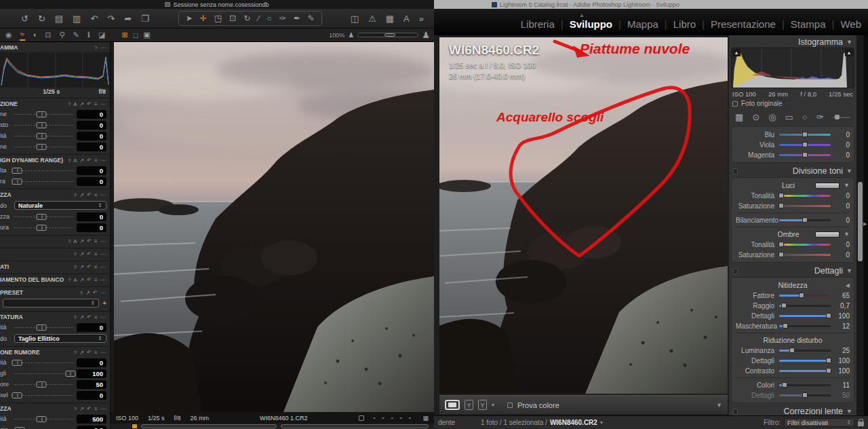 The height and width of the screenshot is (429, 868). Describe the element at coordinates (735, 104) in the screenshot. I see `original-photo-checkbox` at that location.